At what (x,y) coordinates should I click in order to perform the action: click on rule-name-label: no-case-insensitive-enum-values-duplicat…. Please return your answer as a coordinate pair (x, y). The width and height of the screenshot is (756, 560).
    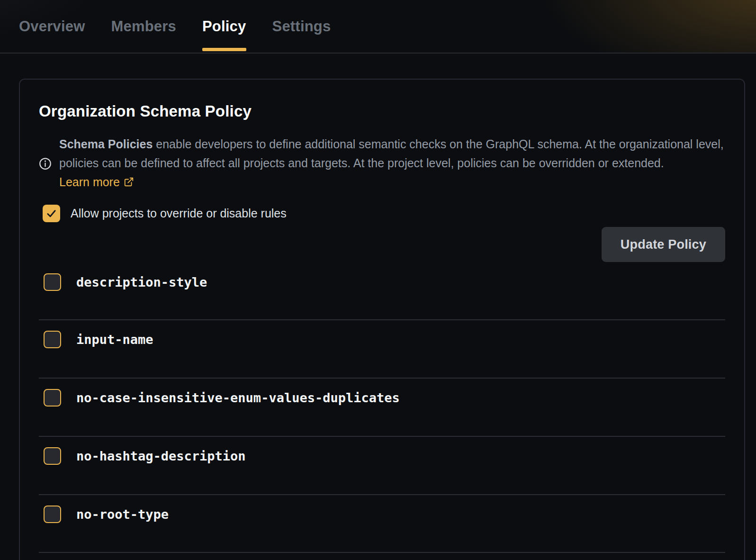
    Looking at the image, I should click on (238, 398).